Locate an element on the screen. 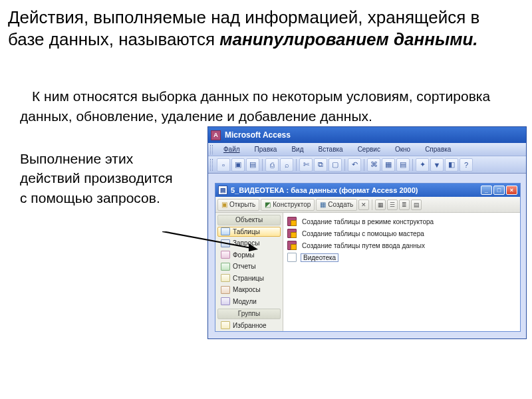 This screenshot has width=532, height=399. app-title: Microsoft Access is located at coordinates (258, 135).